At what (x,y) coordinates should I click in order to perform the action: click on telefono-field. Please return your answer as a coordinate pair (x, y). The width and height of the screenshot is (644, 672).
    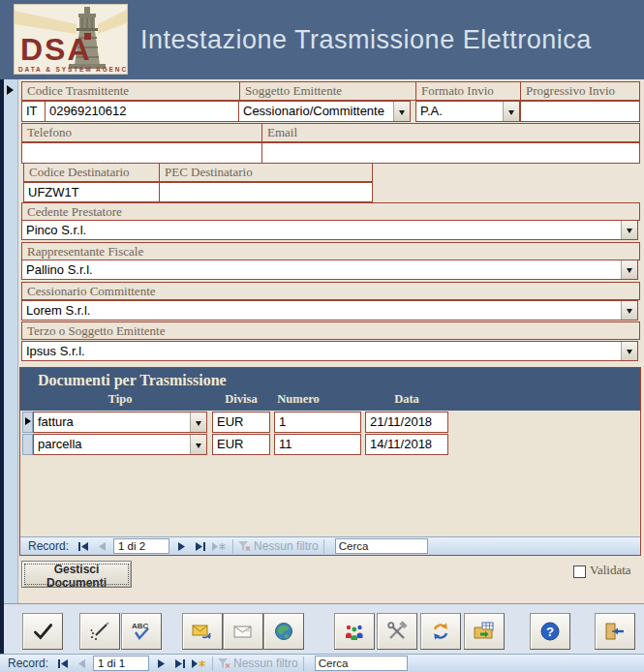
    Looking at the image, I should click on (141, 153).